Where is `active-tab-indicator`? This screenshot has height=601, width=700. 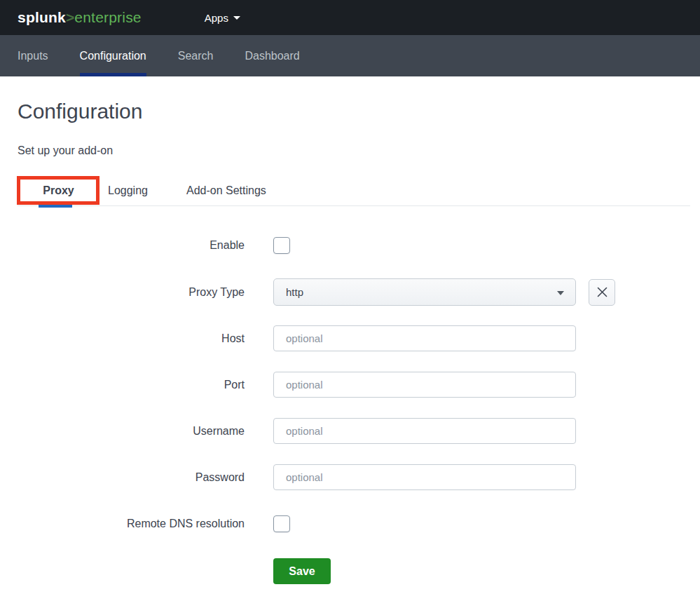 active-tab-indicator is located at coordinates (55, 206).